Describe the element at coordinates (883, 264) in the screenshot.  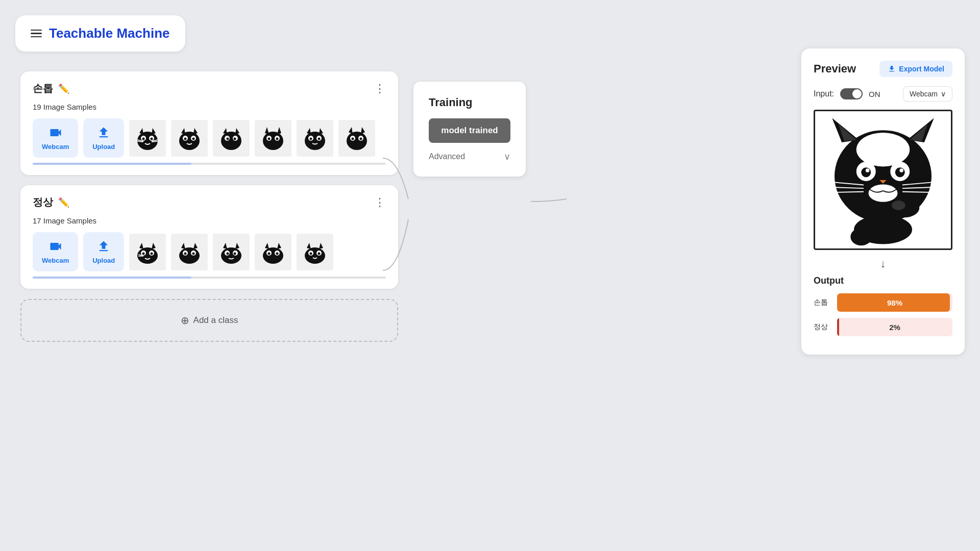
I see `down-arrow: ↓` at that location.